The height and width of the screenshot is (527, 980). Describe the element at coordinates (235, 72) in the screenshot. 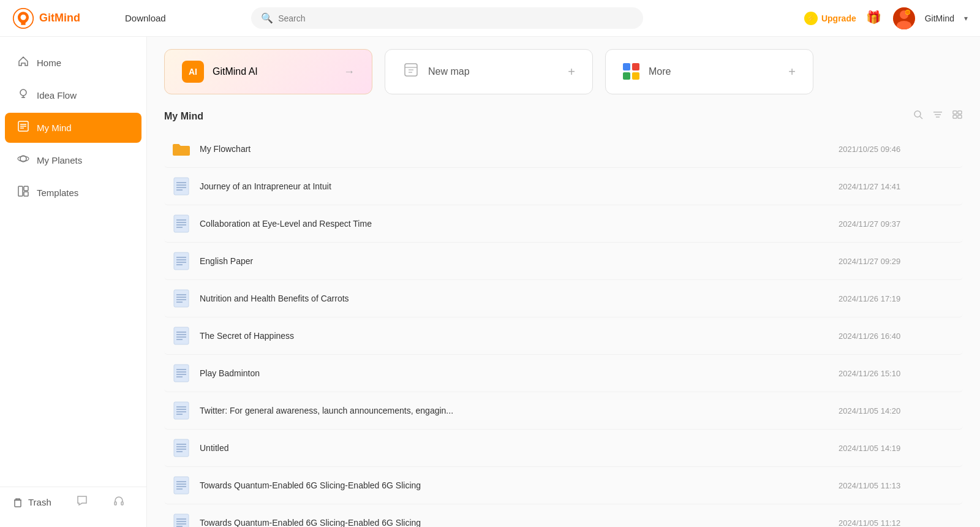

I see `gitmind-ai-label: GitMind AI` at that location.